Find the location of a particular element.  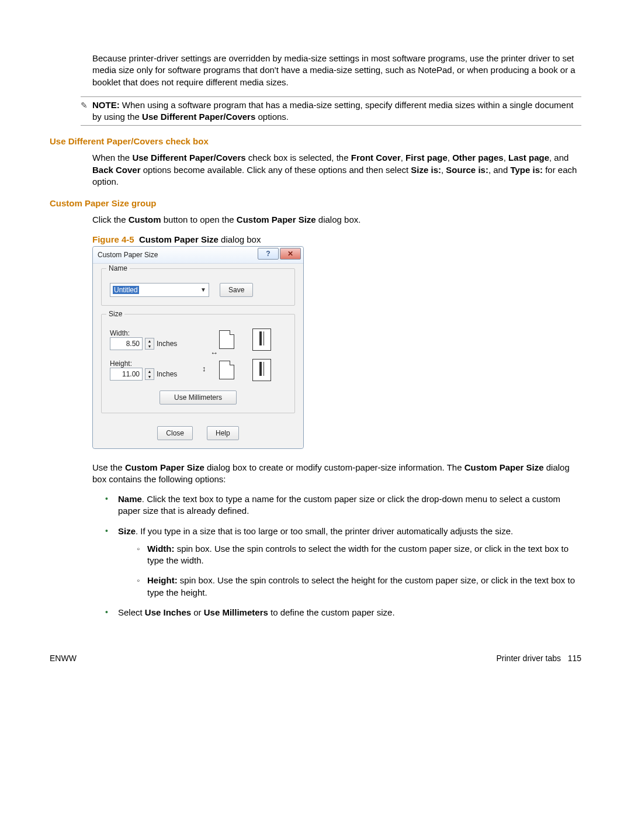

list-item: Size. If you type in a size that is too … is located at coordinates (344, 562).